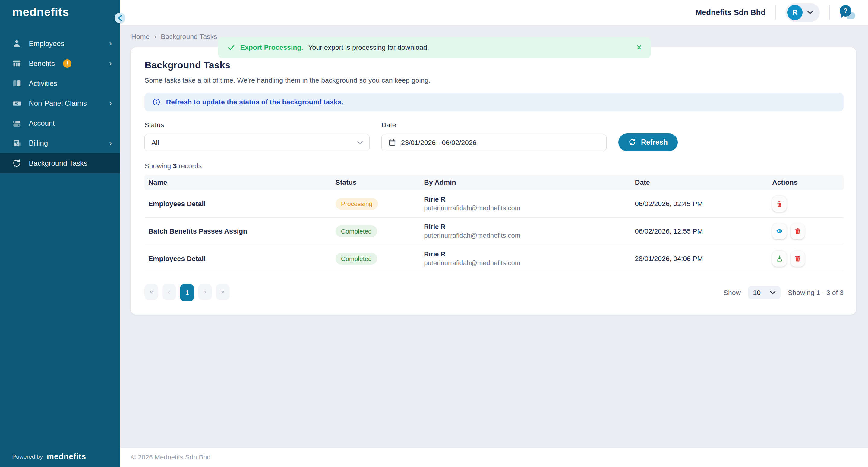  What do you see at coordinates (494, 80) in the screenshot?
I see `page-subtitle: Some tasks take a bit of time. We’re han…` at bounding box center [494, 80].